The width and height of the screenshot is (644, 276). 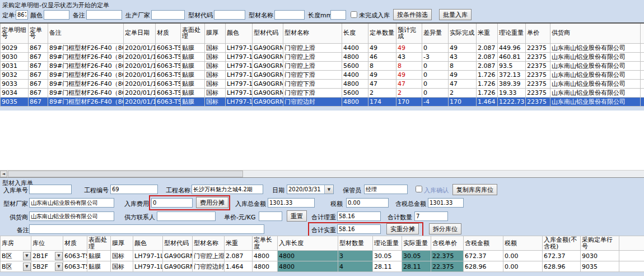 What do you see at coordinates (323, 48) in the screenshot?
I see `table-row: 902986789#门框型材F26-F40（866+867）2020/01/13…` at bounding box center [323, 48].